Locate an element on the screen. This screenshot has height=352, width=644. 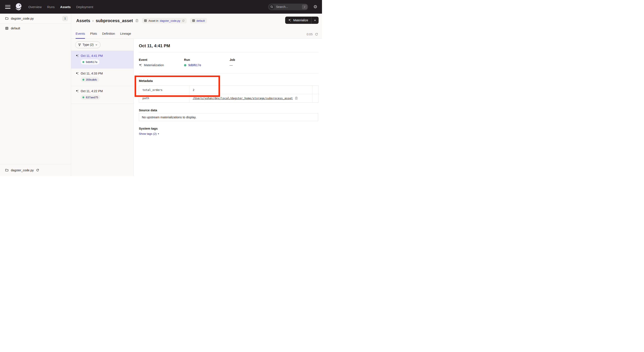
metadata-value-cell: 2 is located at coordinates (251, 90).